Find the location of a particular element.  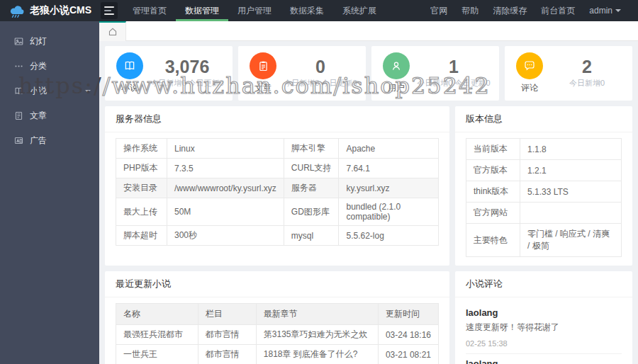

user-icon-badge is located at coordinates (396, 66).